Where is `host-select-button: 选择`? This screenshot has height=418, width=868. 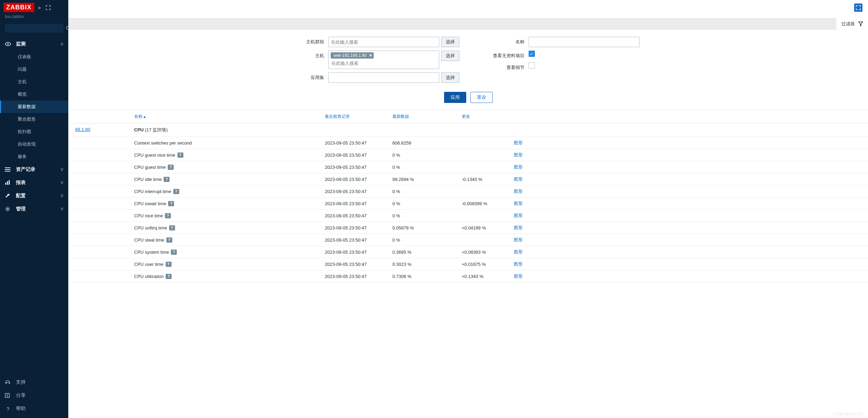 host-select-button: 选择 is located at coordinates (450, 56).